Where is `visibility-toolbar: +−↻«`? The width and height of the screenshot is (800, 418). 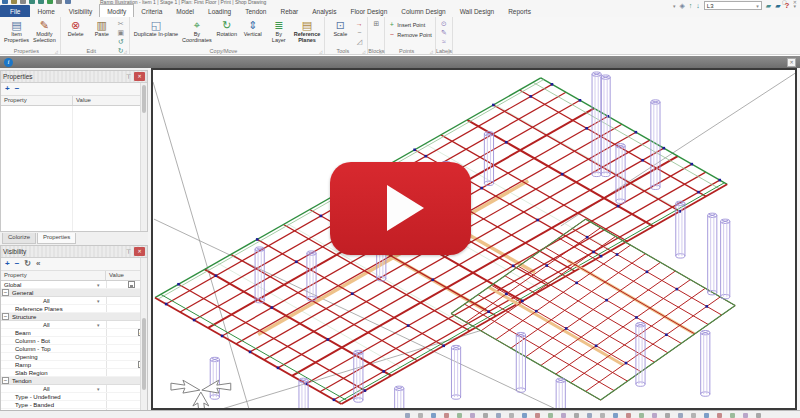 visibility-toolbar: +−↻« is located at coordinates (74, 264).